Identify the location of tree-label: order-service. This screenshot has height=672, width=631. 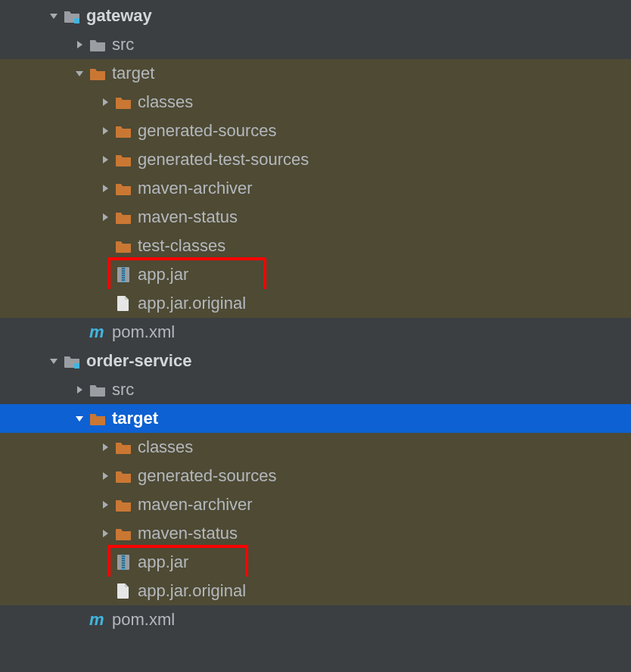
(139, 361).